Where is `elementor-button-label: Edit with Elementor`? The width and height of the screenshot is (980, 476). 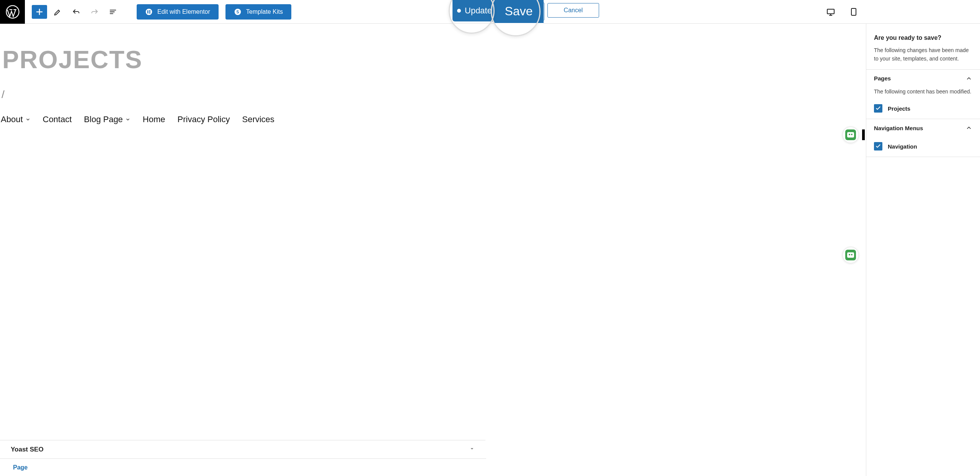
elementor-button-label: Edit with Elementor is located at coordinates (184, 12).